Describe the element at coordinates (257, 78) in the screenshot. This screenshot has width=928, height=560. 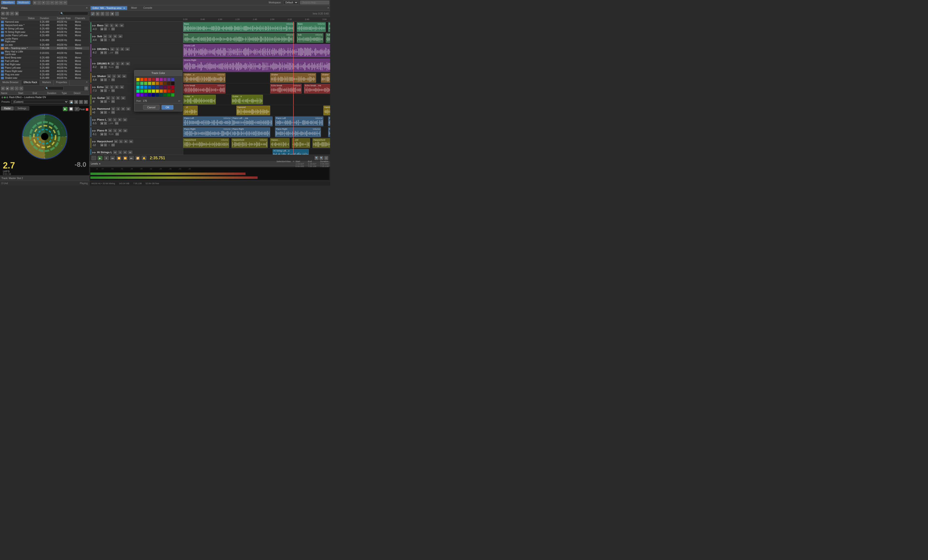
I see `track-content-Shaker: Shaker…e Volume Shaker Volume Shaker Vol…` at that location.